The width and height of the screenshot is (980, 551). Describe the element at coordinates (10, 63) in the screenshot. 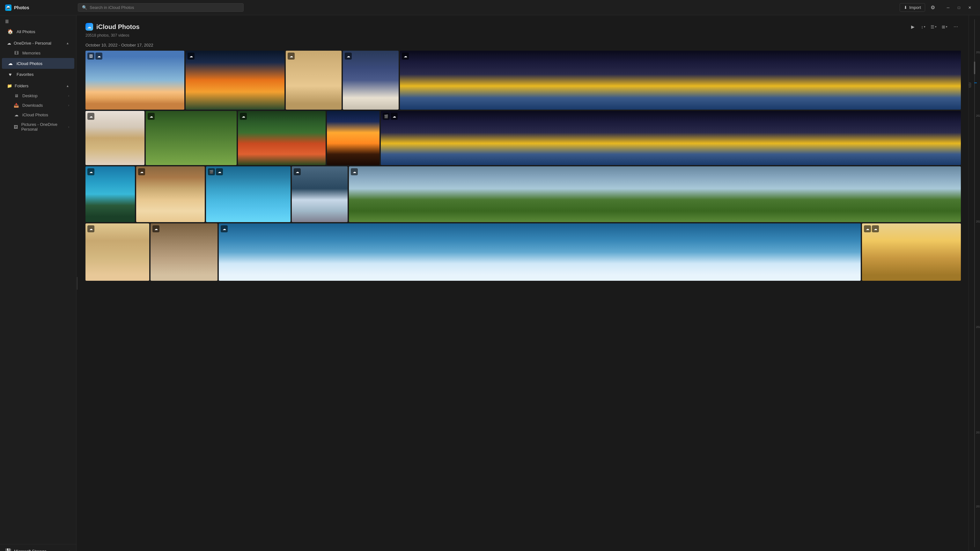

I see `icloud-icon: ☁` at that location.